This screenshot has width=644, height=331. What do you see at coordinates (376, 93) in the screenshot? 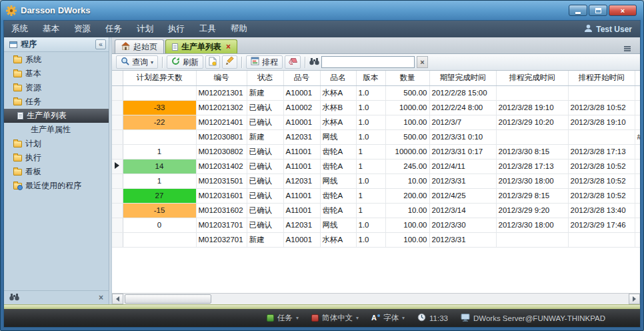
I see `table-row: M012021301新建A10001水杯A1.0500.002012/2/28 …` at bounding box center [376, 93].